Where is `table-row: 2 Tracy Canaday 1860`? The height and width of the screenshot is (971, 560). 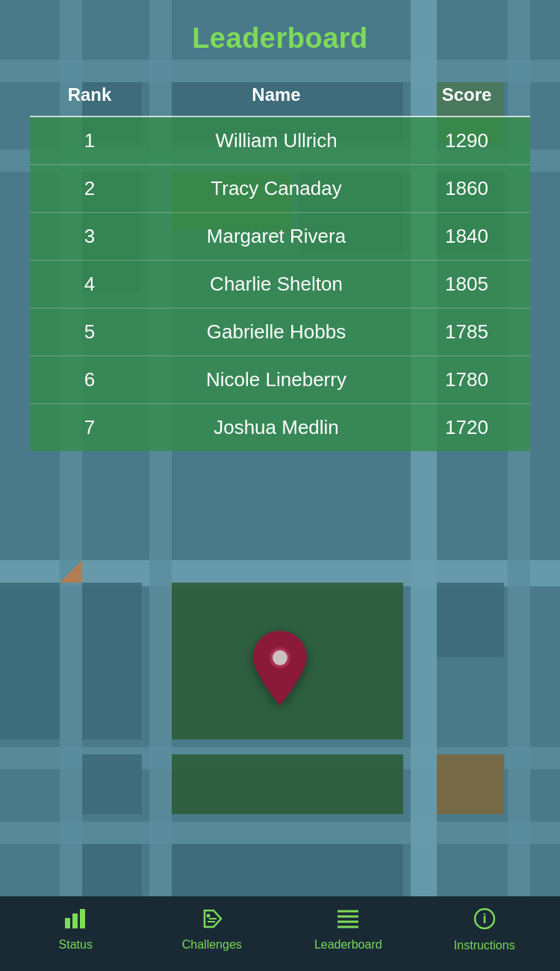
table-row: 2 Tracy Canaday 1860 is located at coordinates (280, 189).